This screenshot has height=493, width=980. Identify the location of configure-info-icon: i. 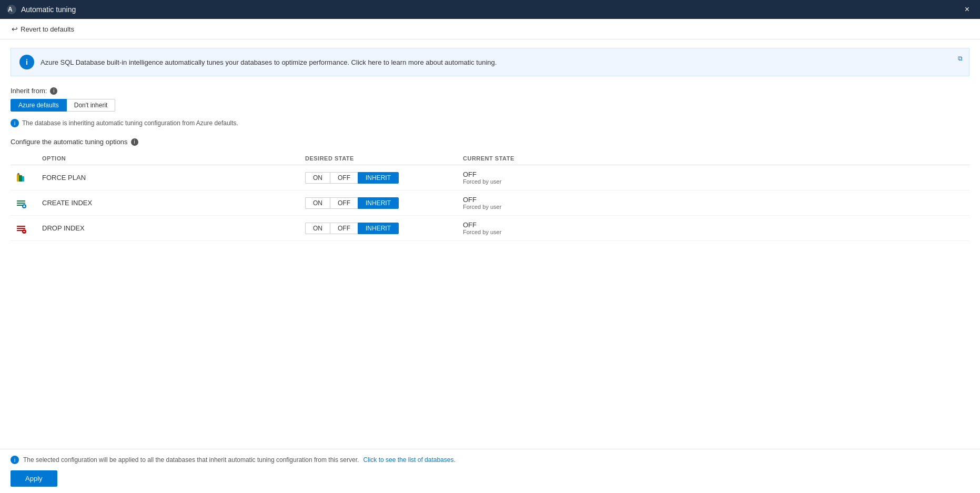
(135, 142).